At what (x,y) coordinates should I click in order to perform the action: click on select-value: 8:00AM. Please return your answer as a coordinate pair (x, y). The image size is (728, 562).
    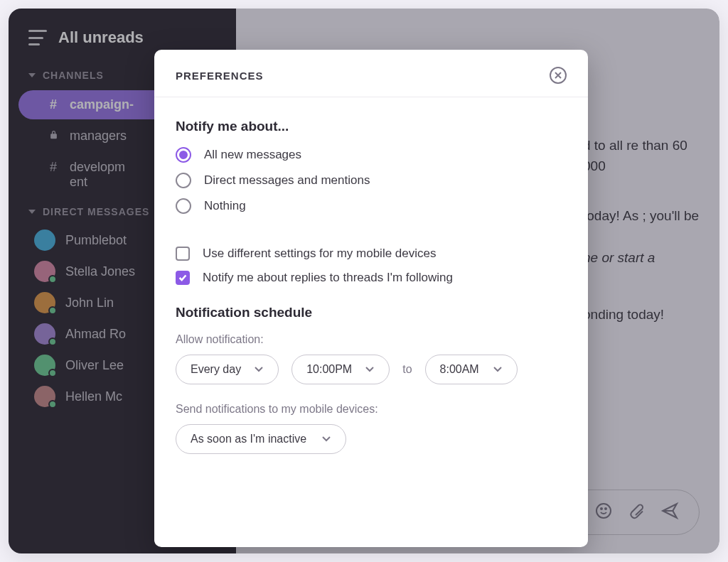
    Looking at the image, I should click on (459, 369).